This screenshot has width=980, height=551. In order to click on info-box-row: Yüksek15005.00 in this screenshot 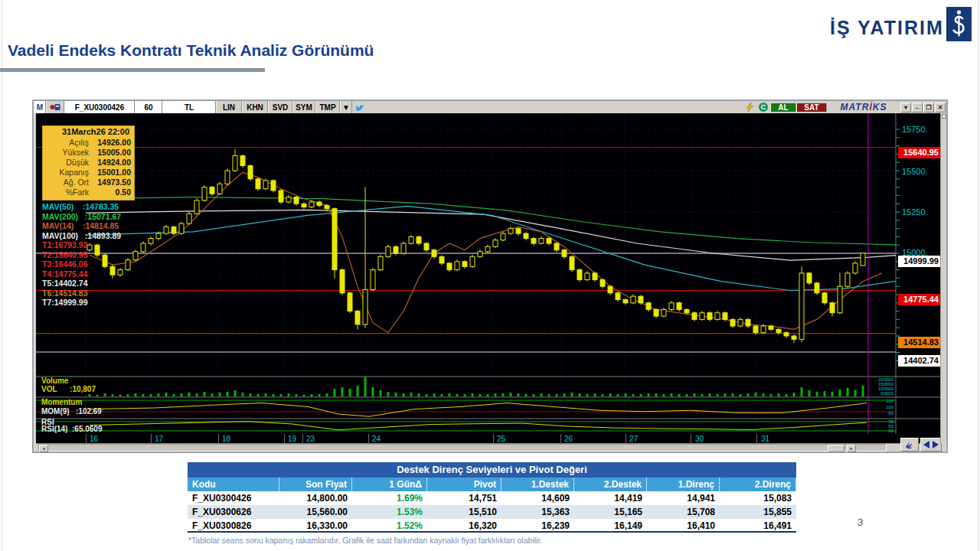, I will do `click(87, 153)`.